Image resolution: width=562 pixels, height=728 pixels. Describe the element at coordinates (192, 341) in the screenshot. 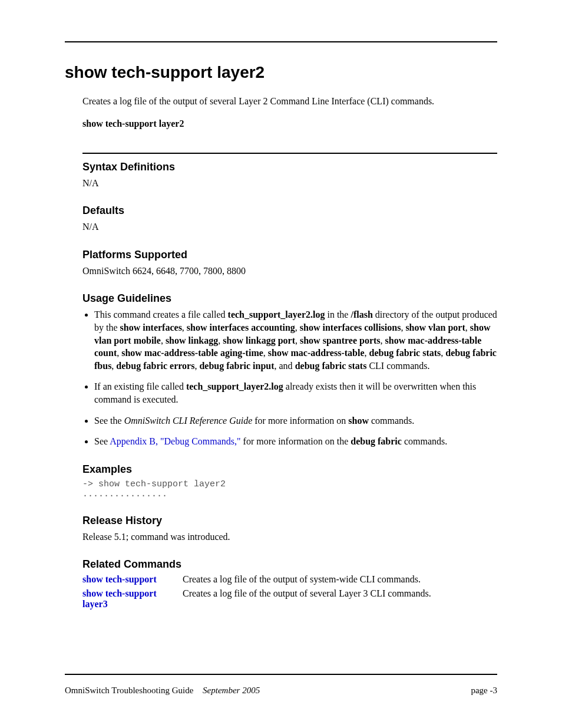

I see `command: show linkagg` at that location.